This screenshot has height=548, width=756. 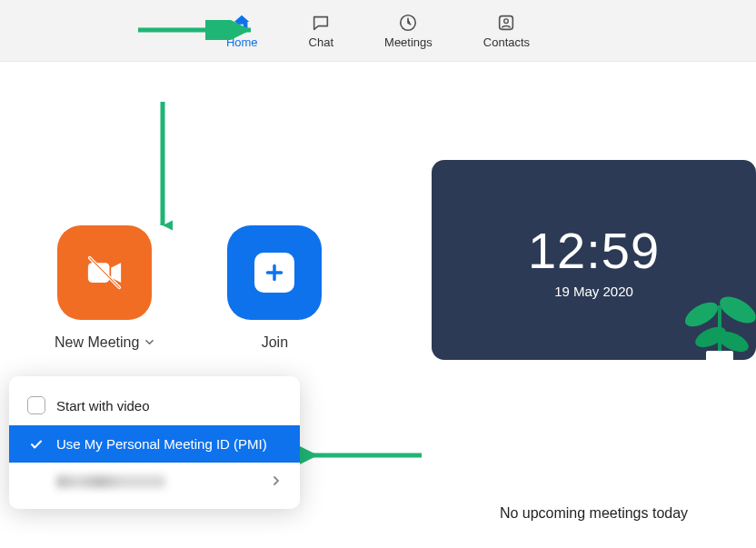 I want to click on plus-icon, so click(x=274, y=273).